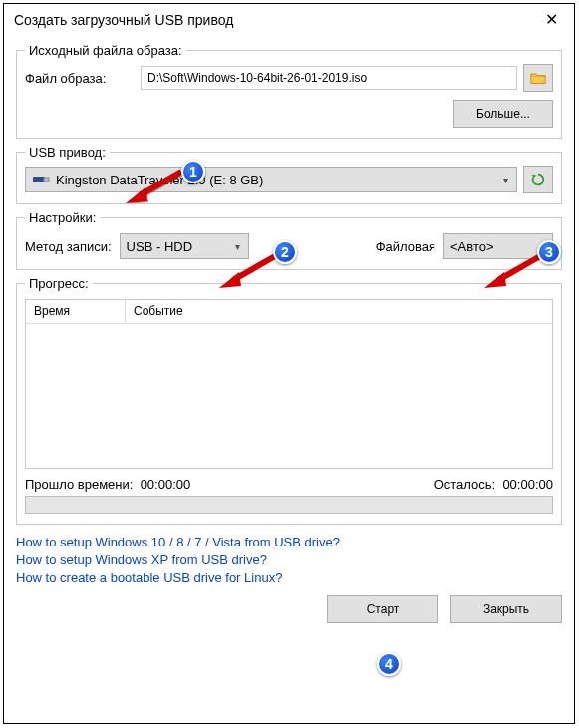  What do you see at coordinates (289, 312) in the screenshot?
I see `list-headers: Время Событие` at bounding box center [289, 312].